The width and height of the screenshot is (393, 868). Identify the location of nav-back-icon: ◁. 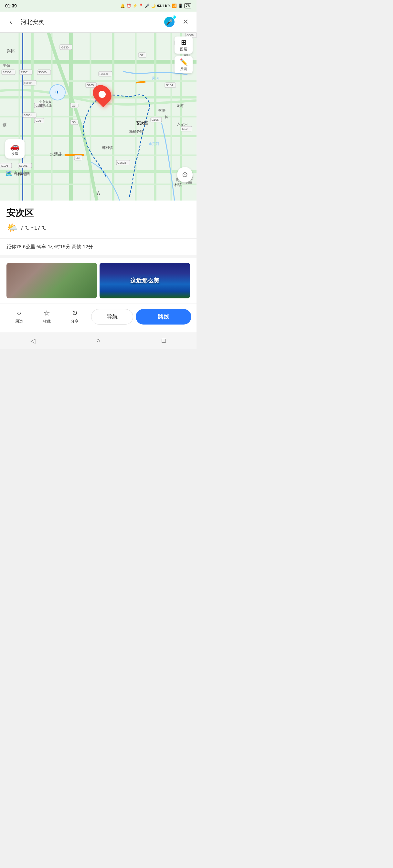
(33, 341).